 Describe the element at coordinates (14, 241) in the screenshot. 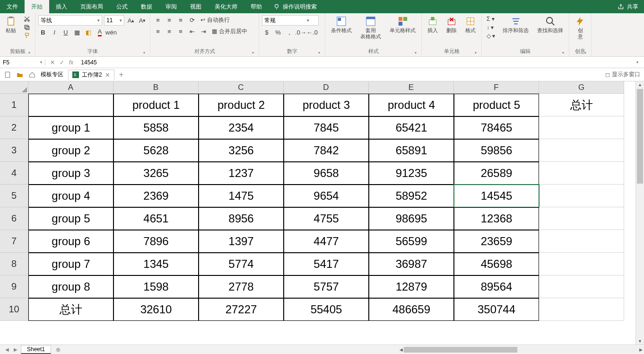

I see `row-header-7: 7` at that location.